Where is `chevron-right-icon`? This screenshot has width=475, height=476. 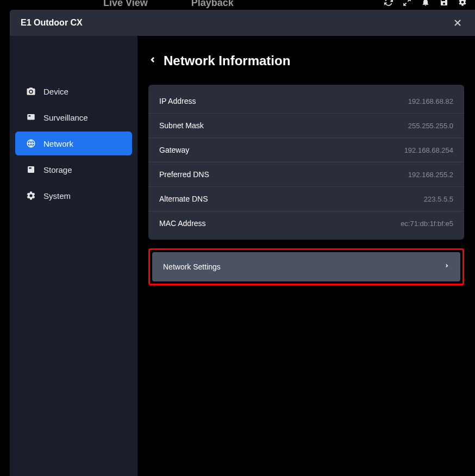
chevron-right-icon is located at coordinates (447, 267).